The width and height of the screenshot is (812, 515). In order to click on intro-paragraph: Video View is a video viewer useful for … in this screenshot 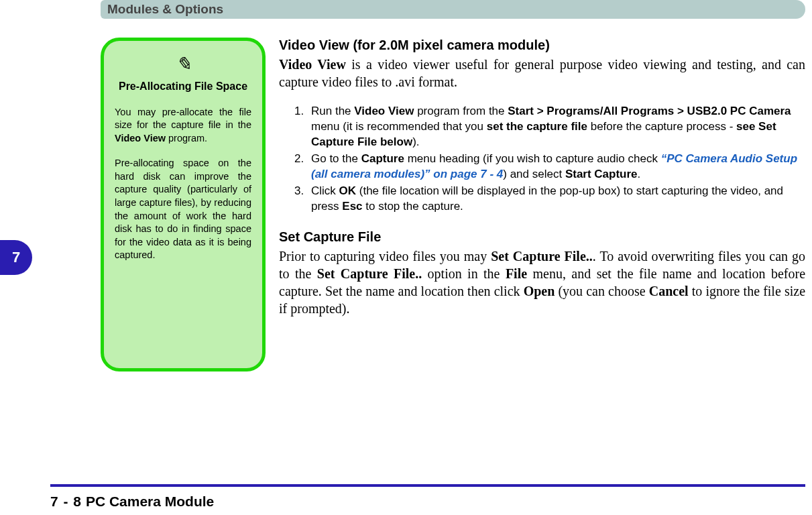, I will do `click(542, 73)`.